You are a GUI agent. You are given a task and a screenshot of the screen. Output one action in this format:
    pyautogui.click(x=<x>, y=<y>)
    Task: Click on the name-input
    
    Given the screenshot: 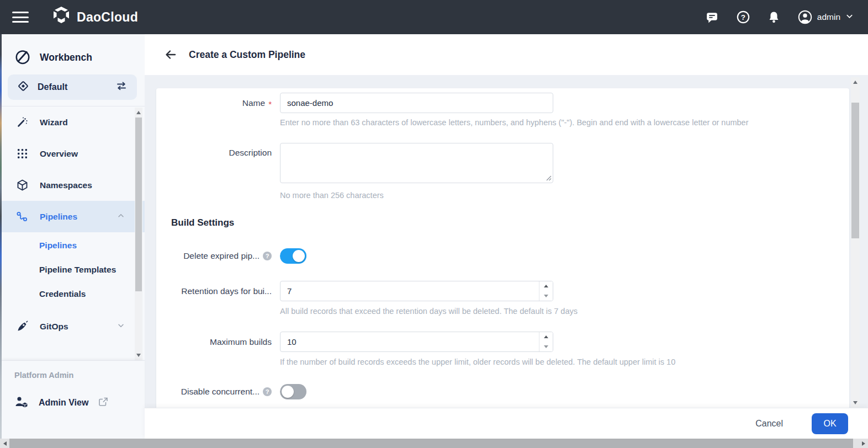 What is the action you would take?
    pyautogui.click(x=416, y=103)
    